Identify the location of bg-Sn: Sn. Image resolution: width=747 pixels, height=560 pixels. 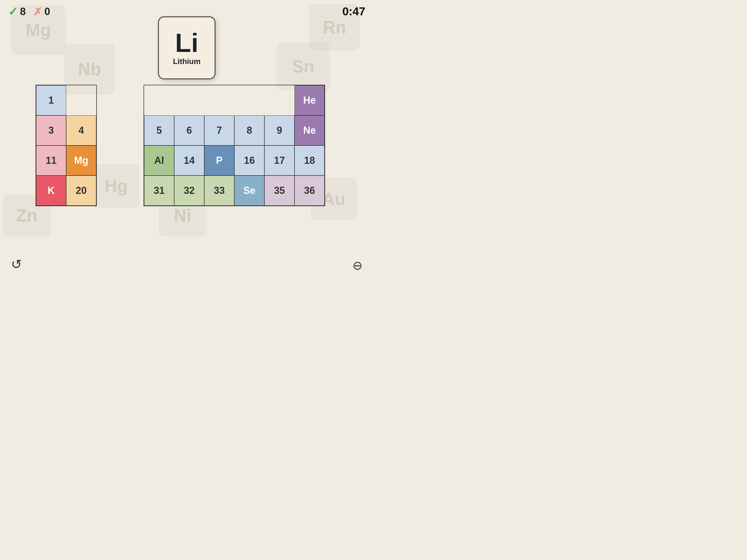
(303, 66).